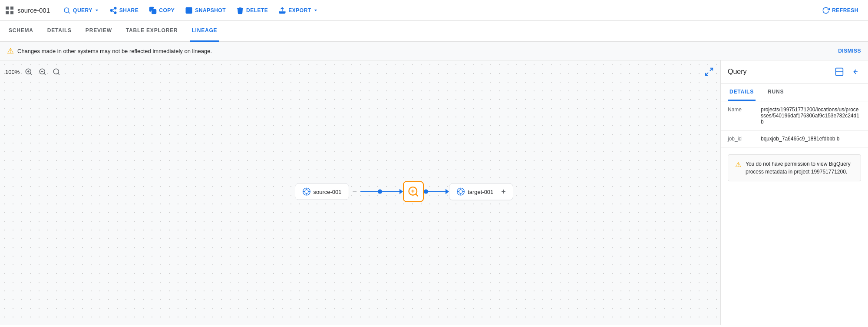 The image size is (868, 327). What do you see at coordinates (434, 51) in the screenshot?
I see `notification-bar: ⚠ Changes made in other systems may not …` at bounding box center [434, 51].